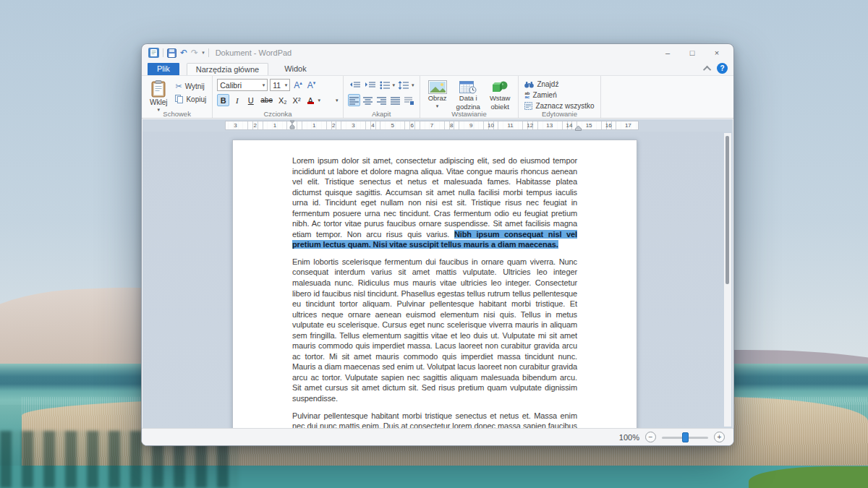  What do you see at coordinates (728, 280) in the screenshot?
I see `vertical-scrollbar` at bounding box center [728, 280].